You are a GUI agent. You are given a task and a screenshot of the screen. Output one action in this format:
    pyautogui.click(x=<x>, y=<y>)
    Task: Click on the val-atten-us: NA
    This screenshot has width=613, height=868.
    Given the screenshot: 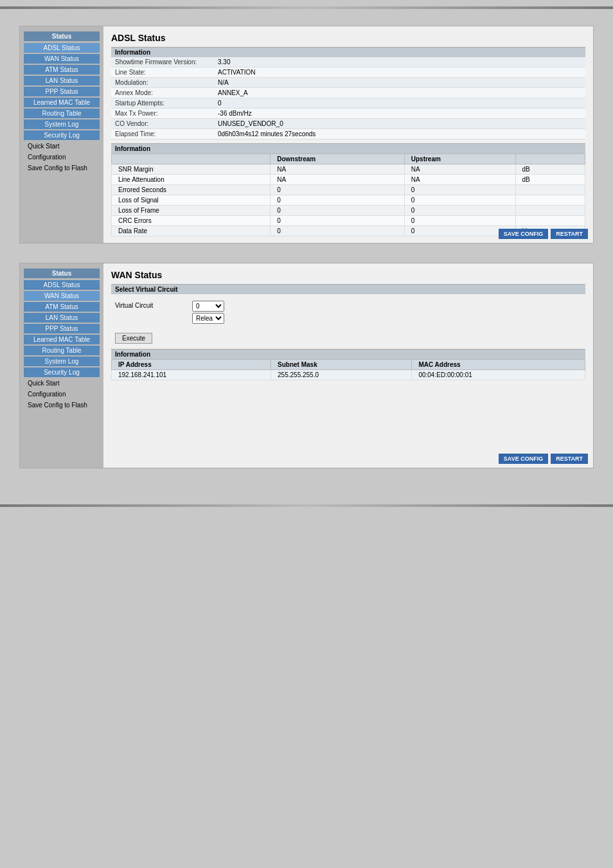 What is the action you would take?
    pyautogui.click(x=460, y=180)
    